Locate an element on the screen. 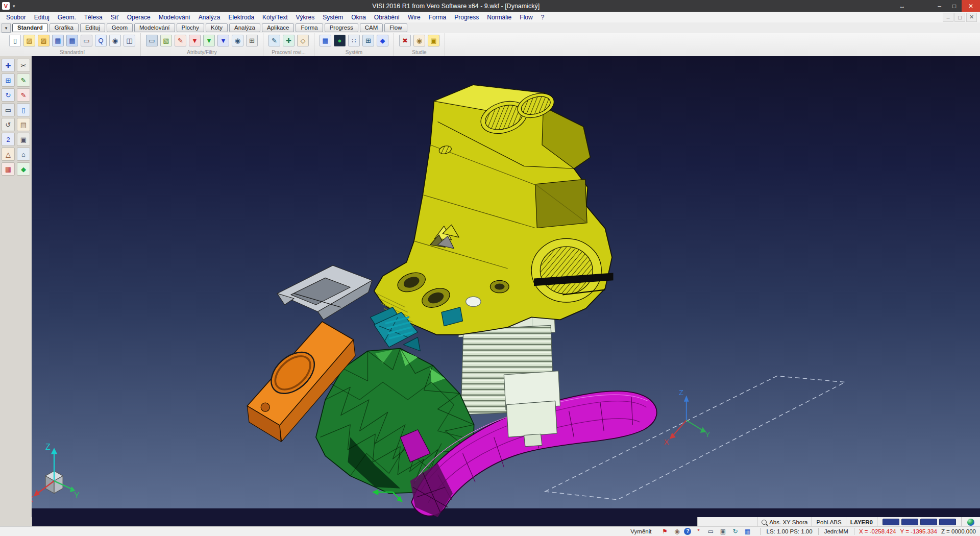  screen-attributes-icon: ▭ is located at coordinates (152, 41).